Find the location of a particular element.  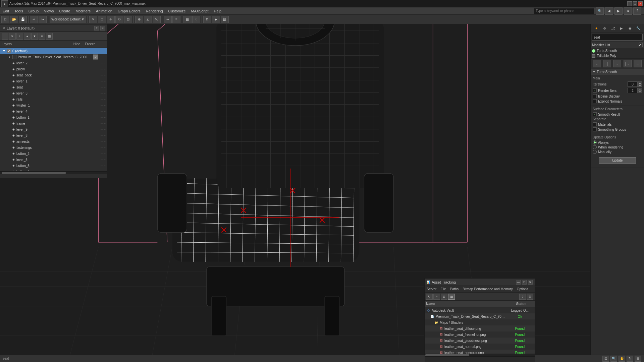

list-item: ◈ frame ···· ···· is located at coordinates (54, 123).